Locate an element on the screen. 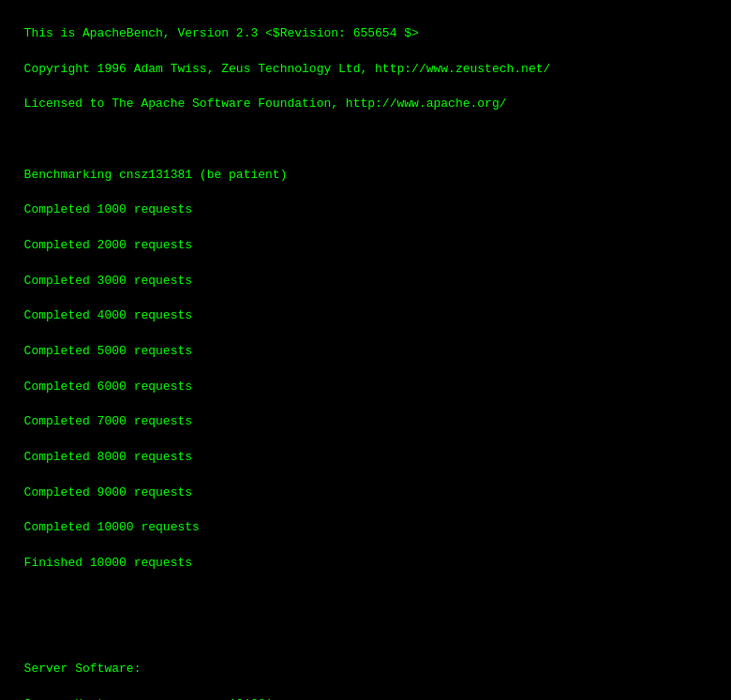 This screenshot has height=700, width=731. line-c9000: Completed 9000 requests is located at coordinates (109, 493).